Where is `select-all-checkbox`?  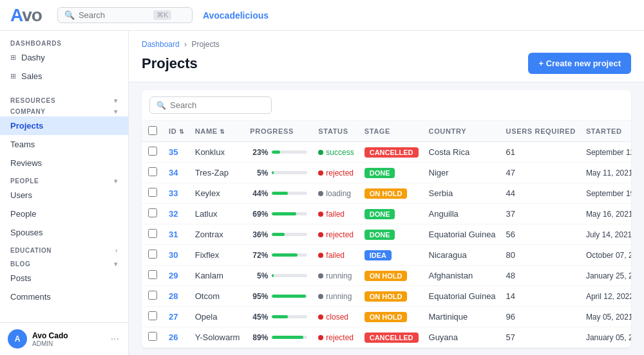
select-all-checkbox is located at coordinates (153, 131).